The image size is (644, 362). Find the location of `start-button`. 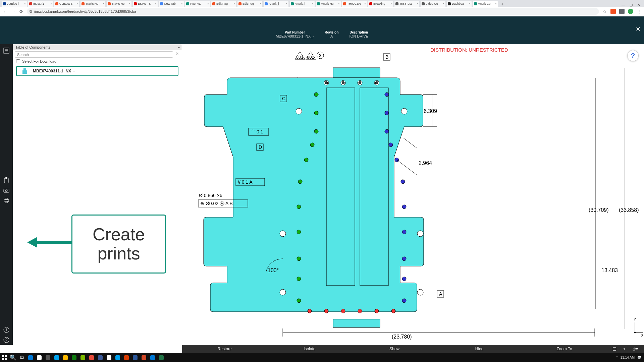

start-button is located at coordinates (4, 357).